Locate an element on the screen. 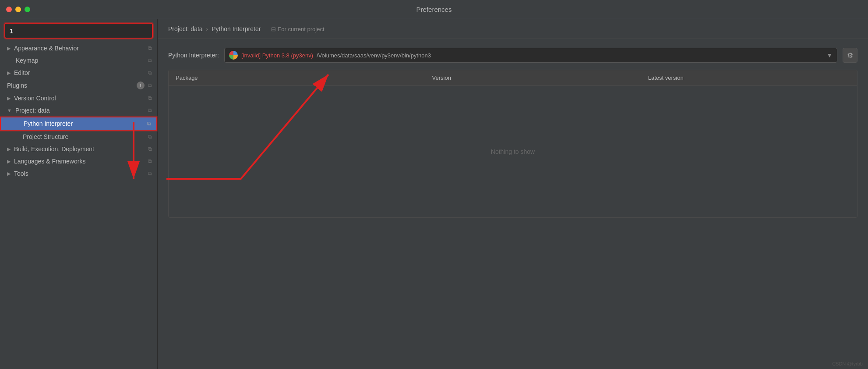 The width and height of the screenshot is (868, 369). sidebar-item-appearance: ▶ Appearance & Behavior ⧉ is located at coordinates (79, 48).